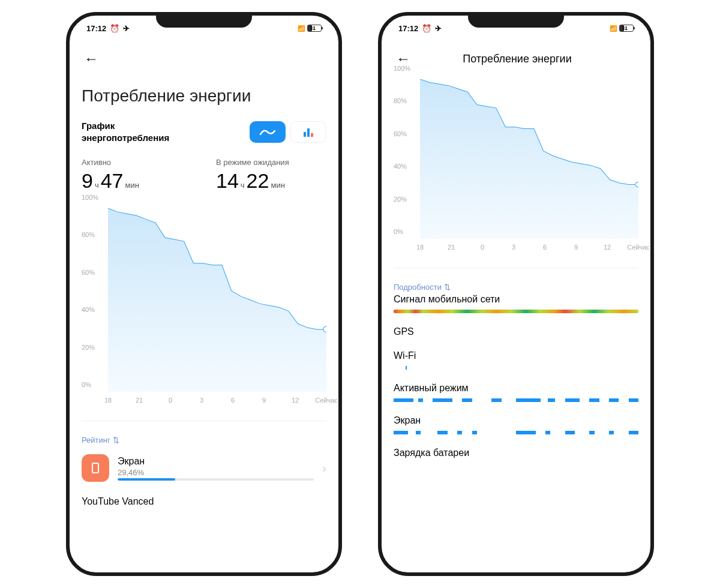 Image resolution: width=720 pixels, height=588 pixels. Describe the element at coordinates (516, 57) in the screenshot. I see `header: ← Потребление энергии` at that location.